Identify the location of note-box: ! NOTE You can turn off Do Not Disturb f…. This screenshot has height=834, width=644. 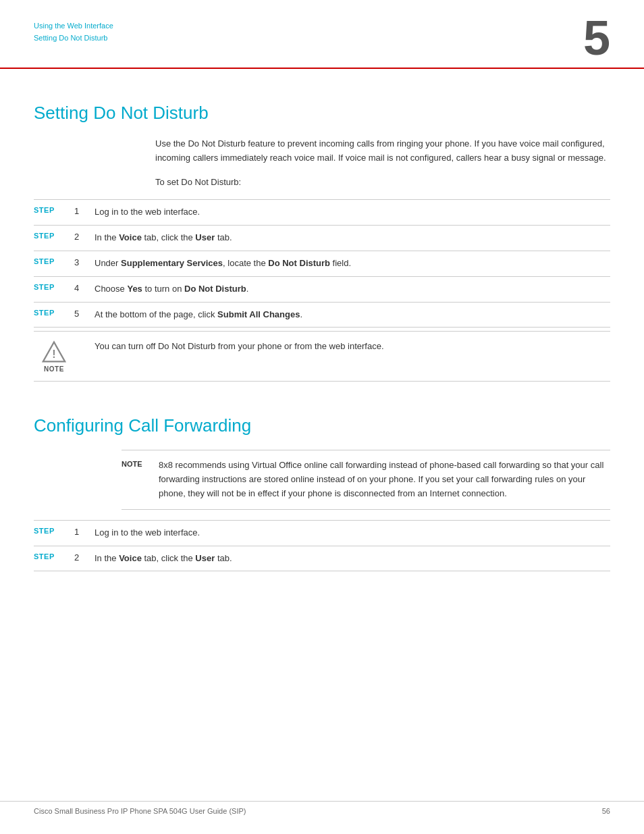
(322, 357).